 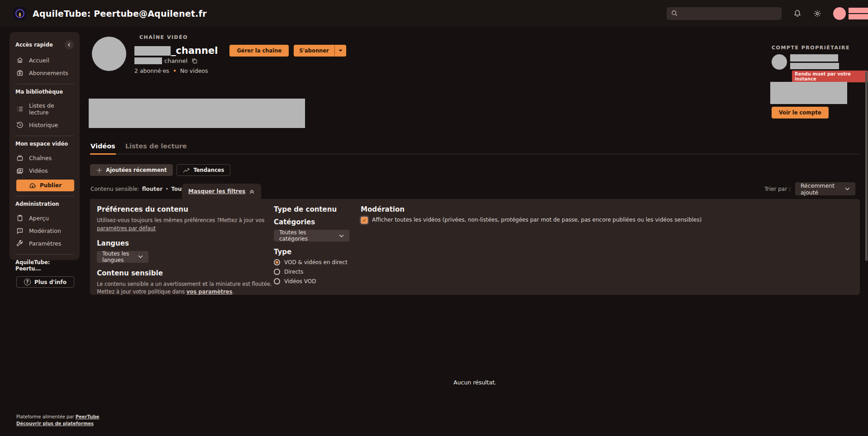 I want to click on sidebar-item-settings: Paramètres, so click(x=44, y=243).